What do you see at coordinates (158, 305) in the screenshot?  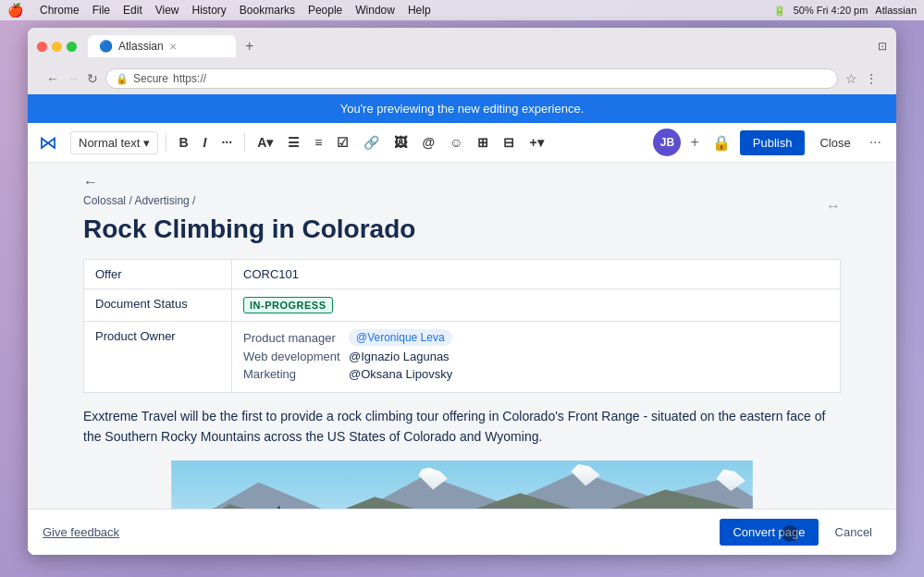 I see `doc-status-label: Document Status` at bounding box center [158, 305].